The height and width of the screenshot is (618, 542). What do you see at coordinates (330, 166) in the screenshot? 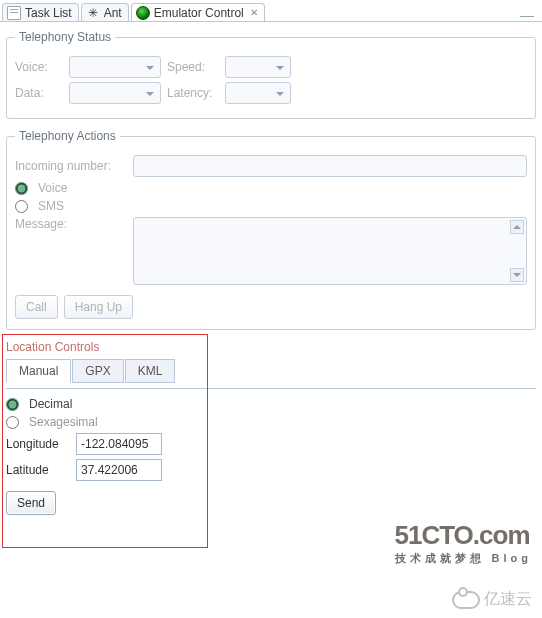
I see `incoming-number-input` at bounding box center [330, 166].